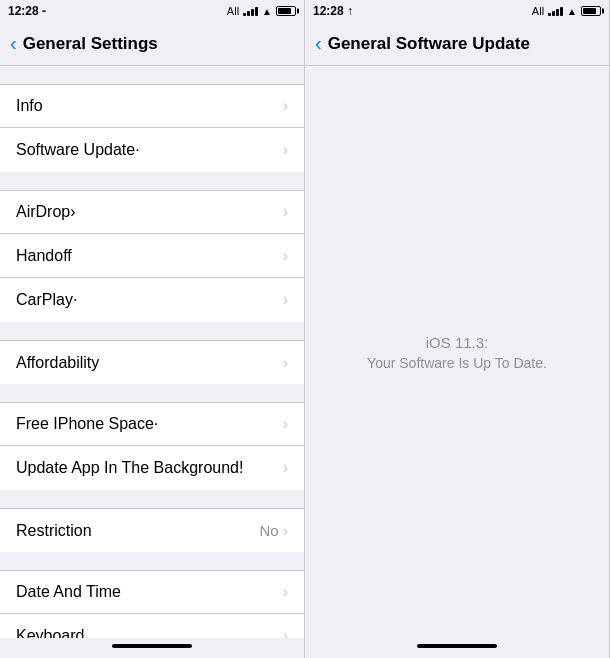 The width and height of the screenshot is (610, 658). I want to click on right-status-left: 12:28 ↑, so click(333, 11).